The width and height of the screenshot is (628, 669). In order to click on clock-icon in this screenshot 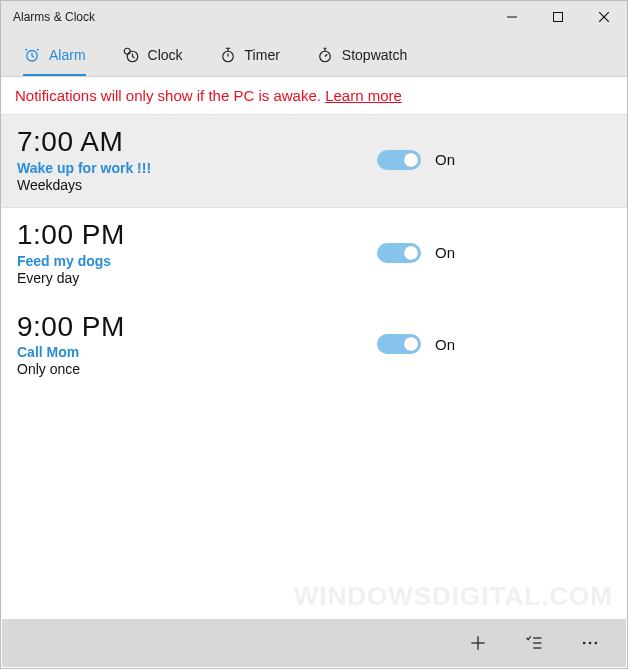, I will do `click(131, 55)`.